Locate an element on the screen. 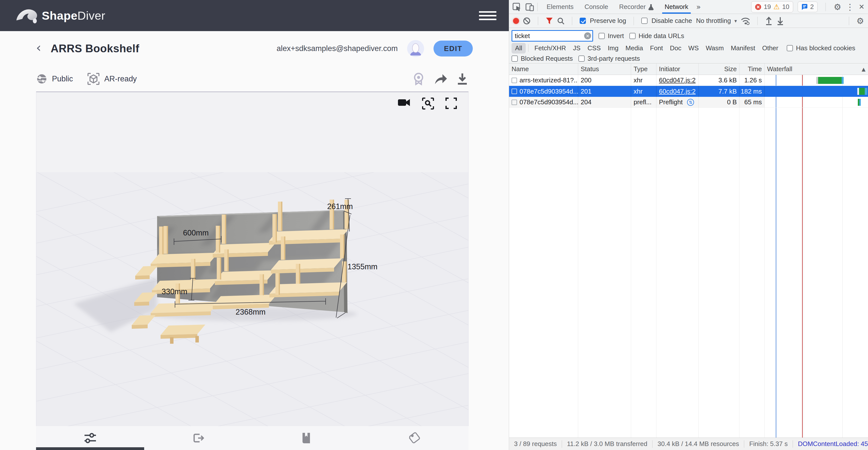 The width and height of the screenshot is (868, 450). share-icon is located at coordinates (441, 79).